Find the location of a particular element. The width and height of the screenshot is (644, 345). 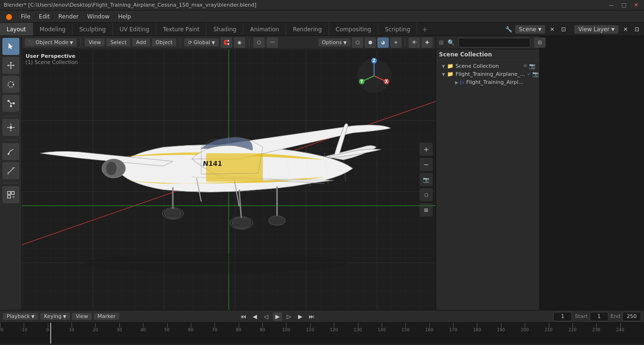

grease-pencil-toggle: 〰 is located at coordinates (272, 43).